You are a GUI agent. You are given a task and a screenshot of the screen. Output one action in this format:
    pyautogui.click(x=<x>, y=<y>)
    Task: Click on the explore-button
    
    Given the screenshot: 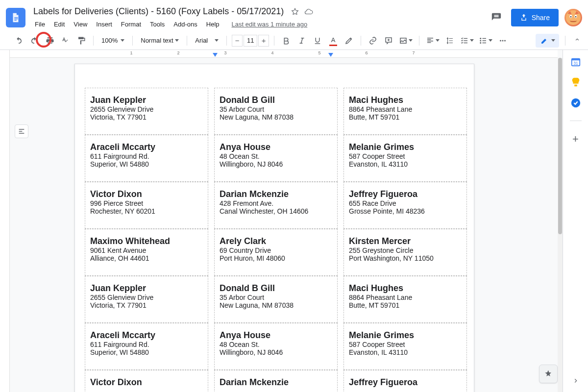 What is the action you would take?
    pyautogui.click(x=548, y=374)
    